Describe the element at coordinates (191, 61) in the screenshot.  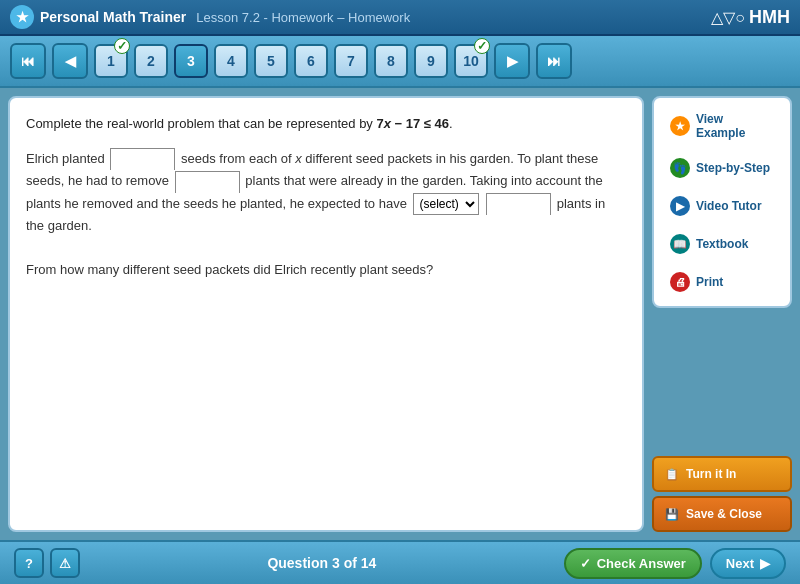
I see `question-btn-3: 3` at that location.